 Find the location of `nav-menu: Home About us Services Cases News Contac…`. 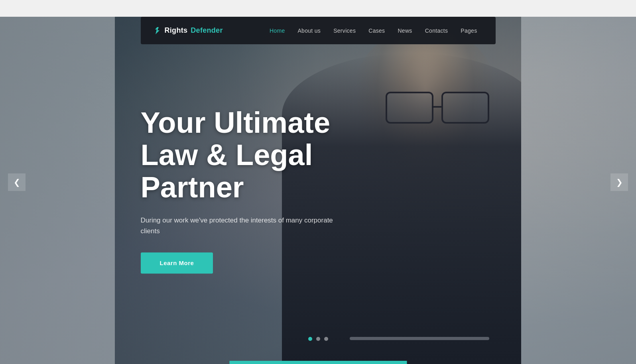

nav-menu: Home About us Services Cases News Contac… is located at coordinates (373, 31).